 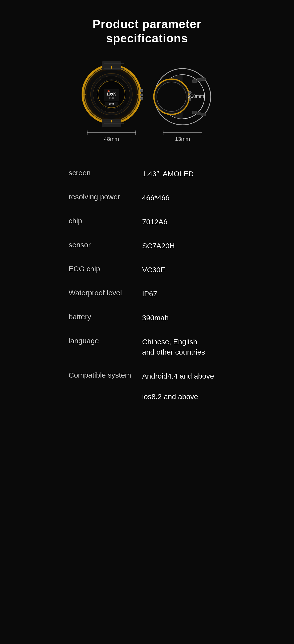 What do you see at coordinates (183, 318) in the screenshot?
I see `spec-value-battery: 390mah` at bounding box center [183, 318].